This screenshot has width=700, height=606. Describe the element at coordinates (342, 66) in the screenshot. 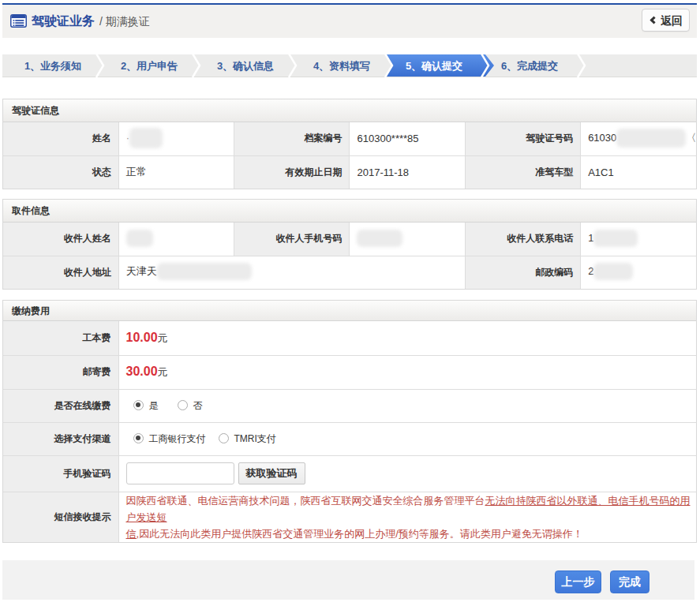

I see `svg-text: 4、资料填写` at that location.